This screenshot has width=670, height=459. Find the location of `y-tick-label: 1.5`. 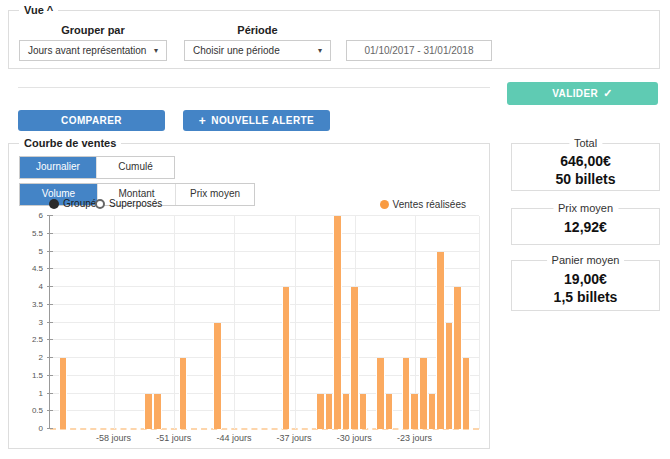

y-tick-label: 1.5 is located at coordinates (38, 376).